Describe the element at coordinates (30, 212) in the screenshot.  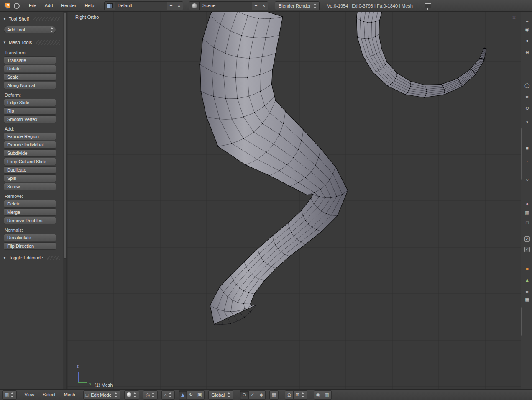
I see `merge-button: Merge` at that location.